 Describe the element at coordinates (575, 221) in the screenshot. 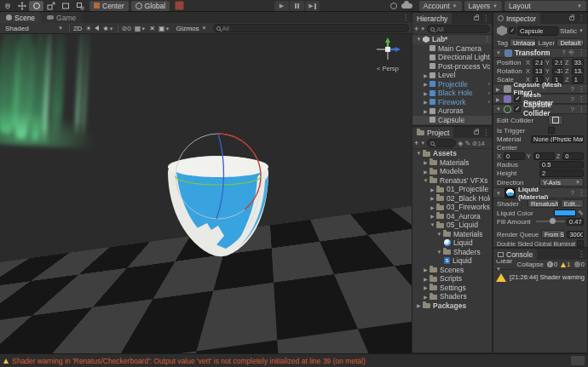

I see `fill-amount-field: 0.47` at that location.